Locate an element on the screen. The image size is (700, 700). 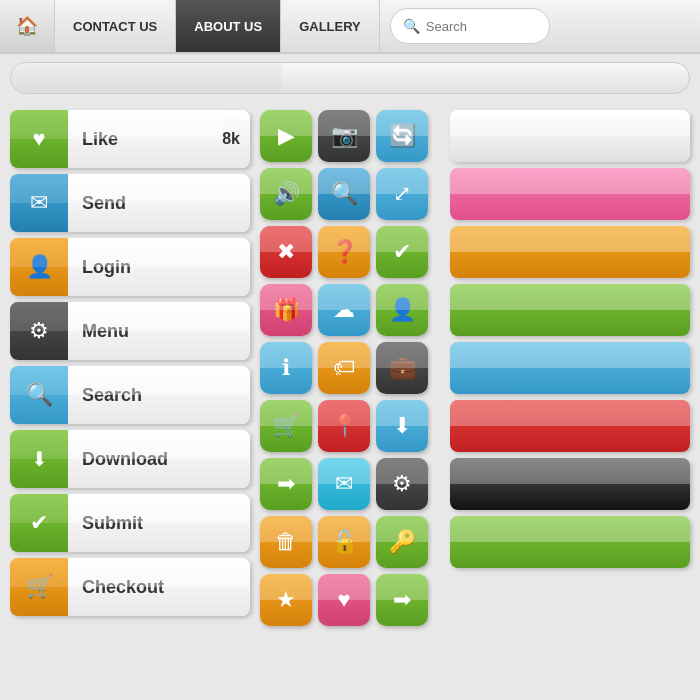
mail-icon: ✉ is located at coordinates (344, 484).